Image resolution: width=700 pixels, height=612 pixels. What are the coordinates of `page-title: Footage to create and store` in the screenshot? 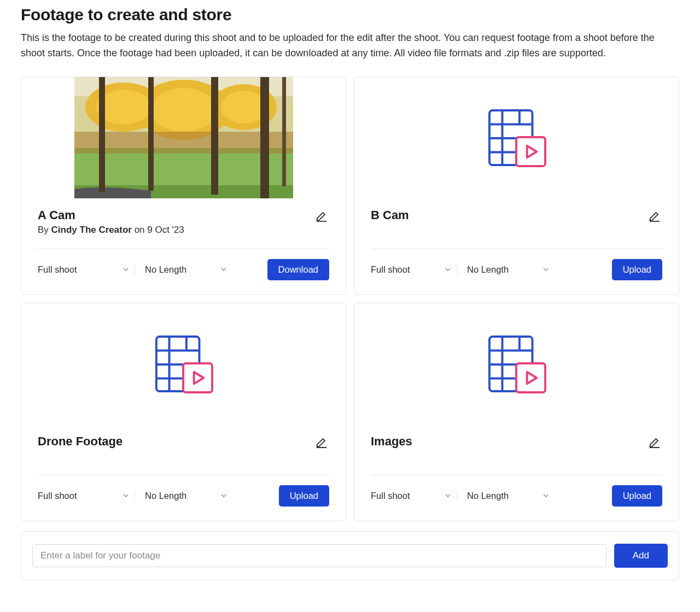 It's located at (350, 15).